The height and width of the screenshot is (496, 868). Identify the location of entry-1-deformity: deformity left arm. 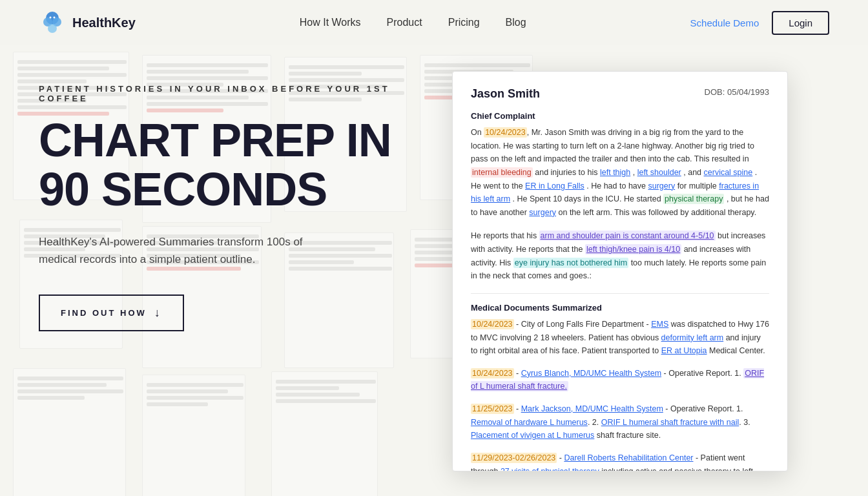
(692, 338).